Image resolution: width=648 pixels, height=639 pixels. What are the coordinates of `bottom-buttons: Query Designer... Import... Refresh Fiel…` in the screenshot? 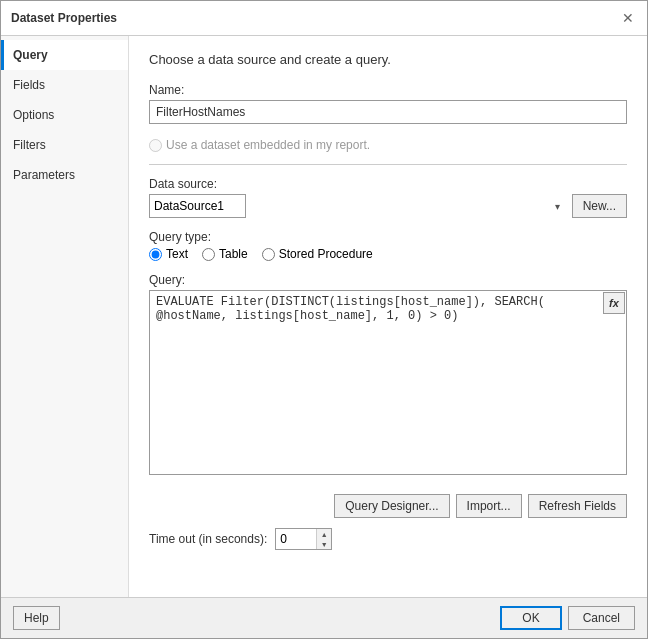 It's located at (388, 506).